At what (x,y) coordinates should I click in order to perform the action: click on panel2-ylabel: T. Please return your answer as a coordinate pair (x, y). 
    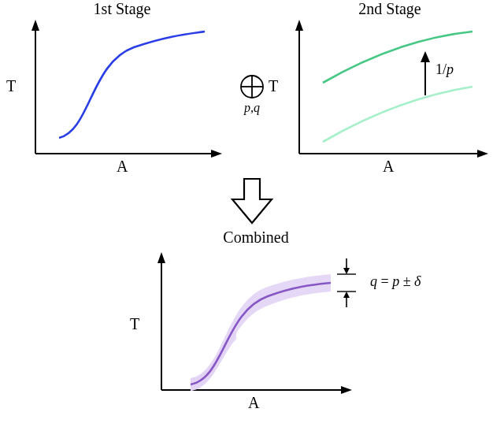
    Looking at the image, I should click on (273, 87).